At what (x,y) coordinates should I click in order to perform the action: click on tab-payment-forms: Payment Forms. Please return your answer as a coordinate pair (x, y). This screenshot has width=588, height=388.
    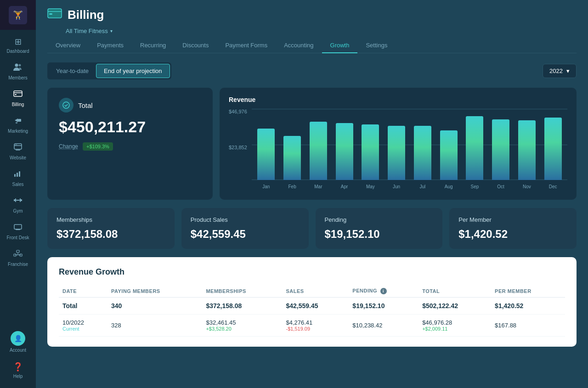
    Looking at the image, I should click on (246, 46).